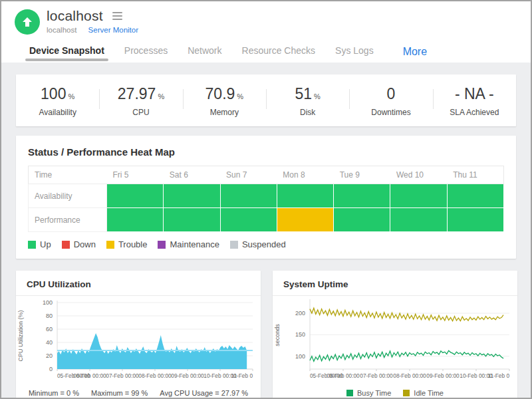 The image size is (532, 399). I want to click on cpu-utilization-chart: 02040608010005-Feb 00:0006-Feb 00:0007-F…, so click(138, 342).